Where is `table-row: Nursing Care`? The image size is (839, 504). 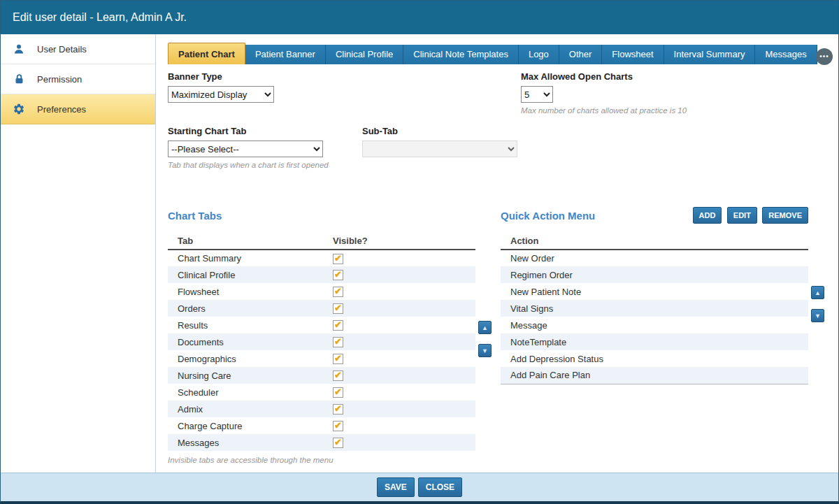
table-row: Nursing Care is located at coordinates (322, 375).